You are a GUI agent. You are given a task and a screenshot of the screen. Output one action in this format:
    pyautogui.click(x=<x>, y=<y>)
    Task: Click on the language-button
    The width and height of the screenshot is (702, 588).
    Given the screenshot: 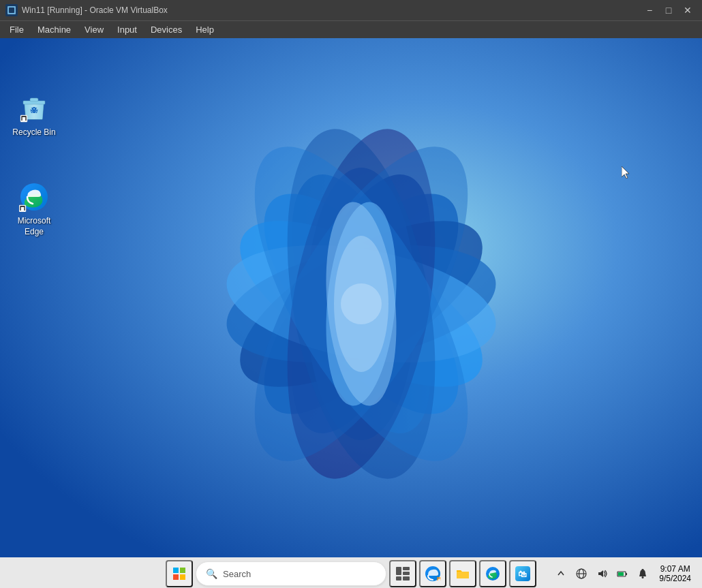 What is the action you would take?
    pyautogui.click(x=581, y=574)
    